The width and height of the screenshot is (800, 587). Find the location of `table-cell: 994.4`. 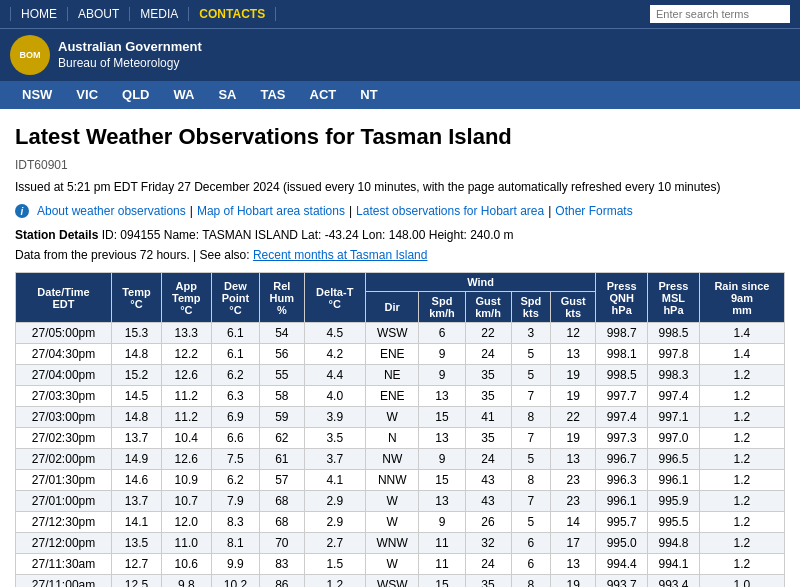

table-cell: 994.4 is located at coordinates (622, 564).